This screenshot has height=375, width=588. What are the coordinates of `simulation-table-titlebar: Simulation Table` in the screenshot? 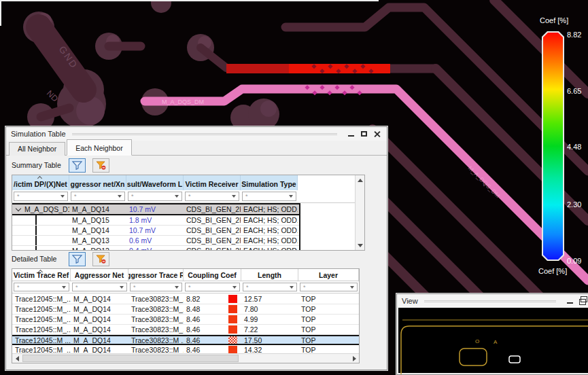 It's located at (196, 134).